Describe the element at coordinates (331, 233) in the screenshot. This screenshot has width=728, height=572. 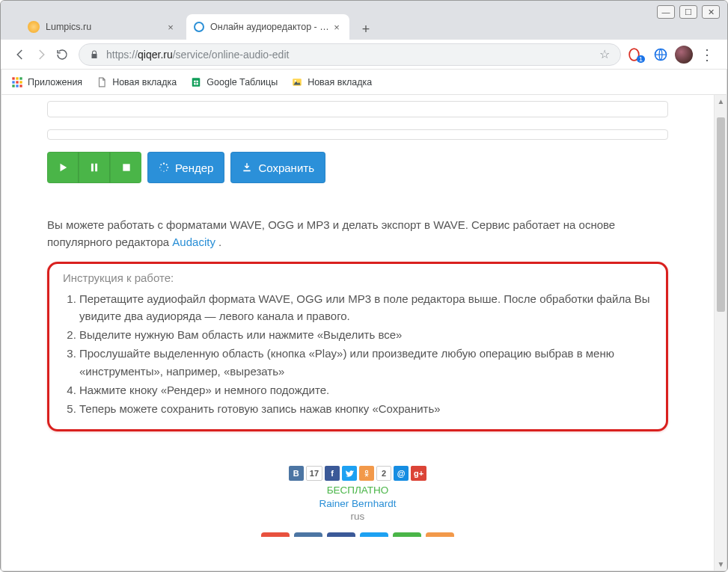
I see `intro-before: Вы можете работать с форматами WAVE, OGG…` at that location.